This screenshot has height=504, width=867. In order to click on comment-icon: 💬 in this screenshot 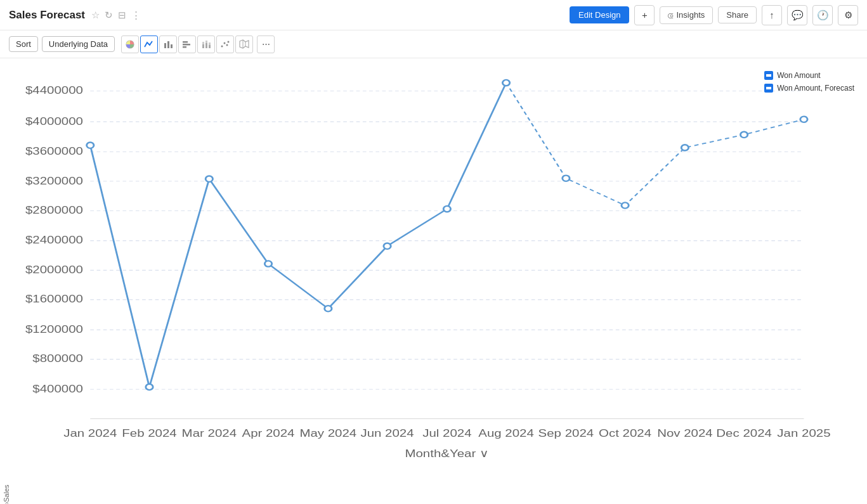, I will do `click(797, 15)`.